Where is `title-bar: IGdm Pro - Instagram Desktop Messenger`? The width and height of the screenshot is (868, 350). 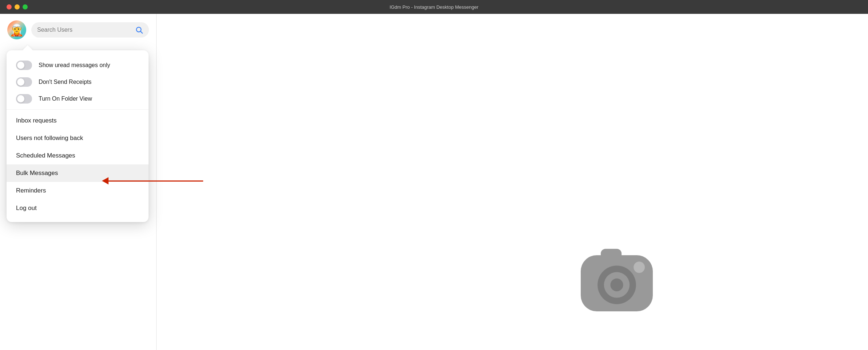 title-bar: IGdm Pro - Instagram Desktop Messenger is located at coordinates (434, 7).